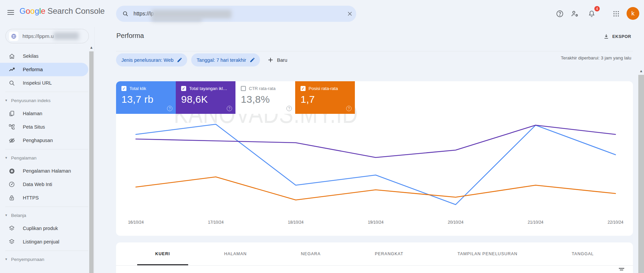 This screenshot has width=644, height=273. I want to click on sidebar-item-label: Performa, so click(33, 70).